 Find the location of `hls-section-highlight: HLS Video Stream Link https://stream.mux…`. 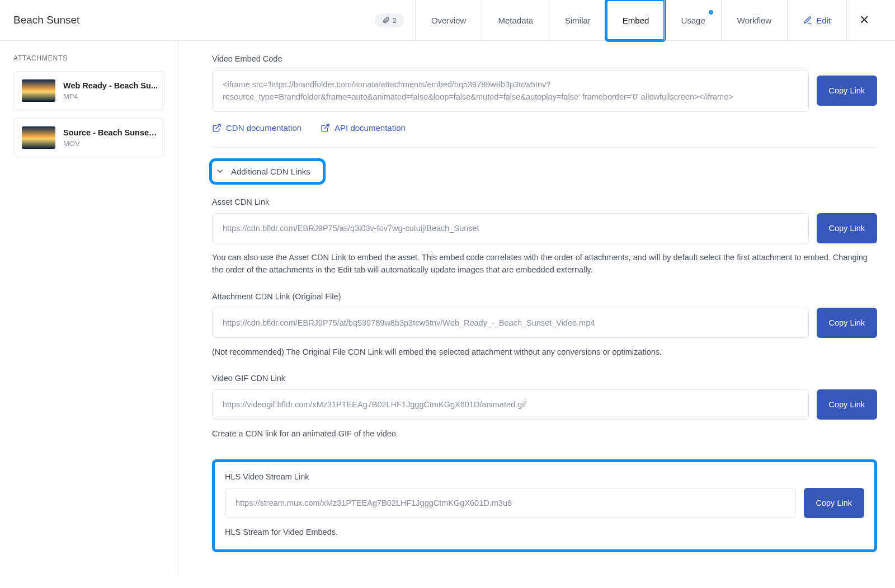

hls-section-highlight: HLS Video Stream Link https://stream.mux… is located at coordinates (545, 506).